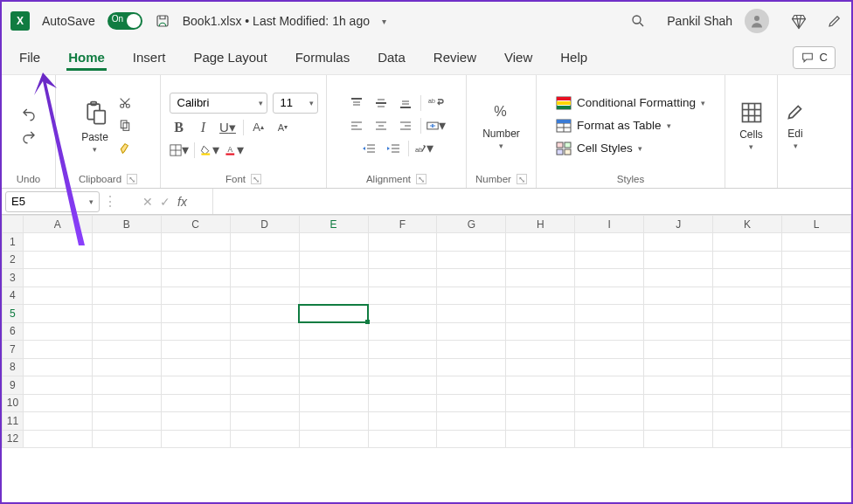 Image resolution: width=853 pixels, height=504 pixels. What do you see at coordinates (472, 314) in the screenshot?
I see `cell-G5` at bounding box center [472, 314].